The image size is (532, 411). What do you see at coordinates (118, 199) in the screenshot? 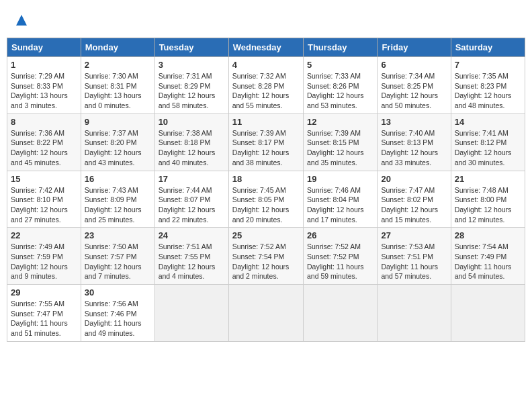
I see `day-16: 16 Sunrise: 7:43 AMSunset: 8:09 PMDaylig…` at bounding box center [118, 199].